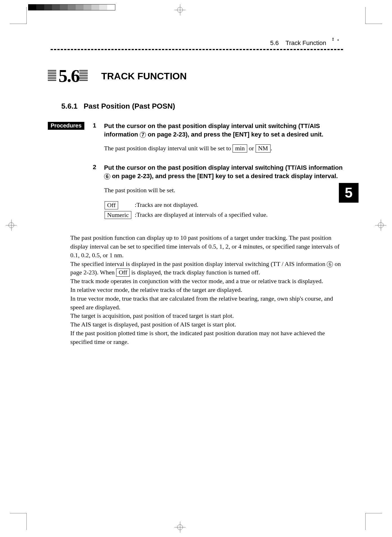 The image size is (392, 537). I want to click on step-number: 1, so click(98, 140).